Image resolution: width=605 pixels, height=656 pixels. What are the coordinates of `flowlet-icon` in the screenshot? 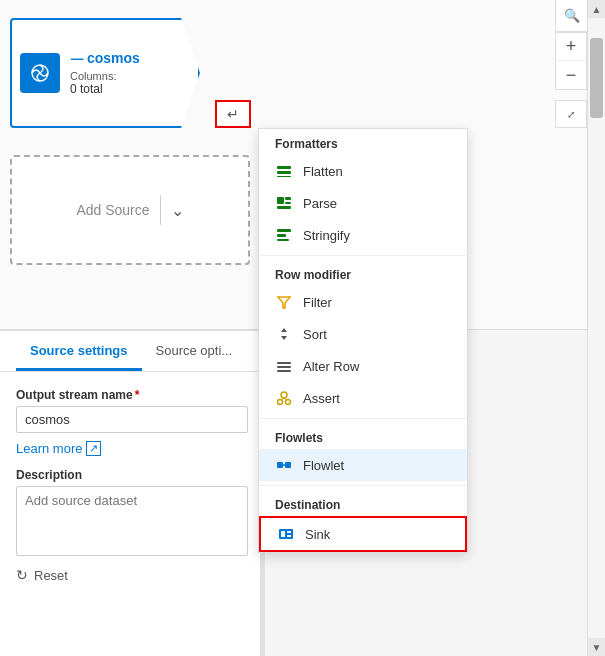 It's located at (284, 465).